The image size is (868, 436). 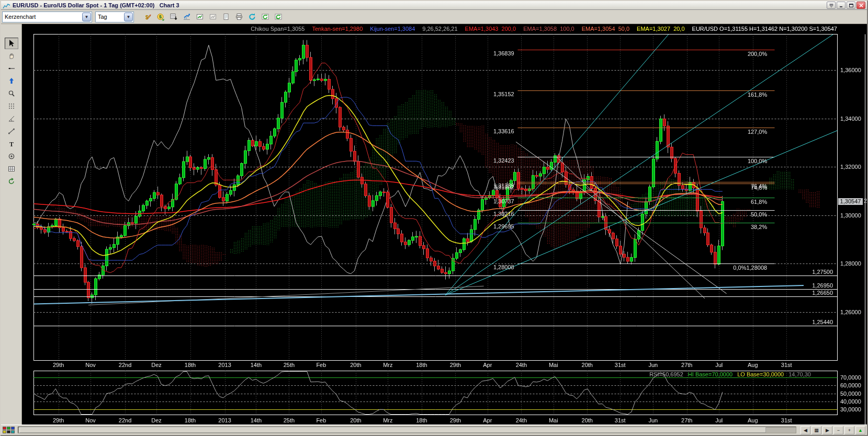 What do you see at coordinates (12, 225) in the screenshot?
I see `drawing-toolbar: T` at bounding box center [12, 225].